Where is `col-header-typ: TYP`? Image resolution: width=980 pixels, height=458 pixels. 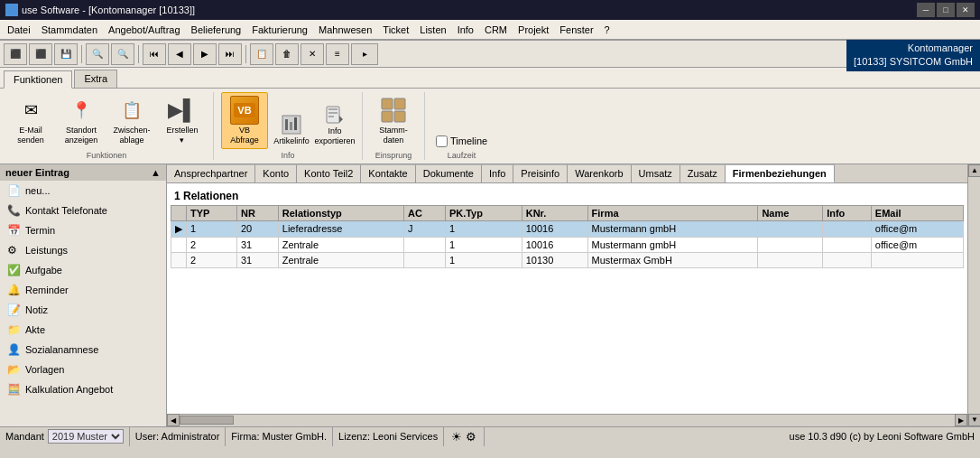 col-header-typ: TYP is located at coordinates (212, 213).